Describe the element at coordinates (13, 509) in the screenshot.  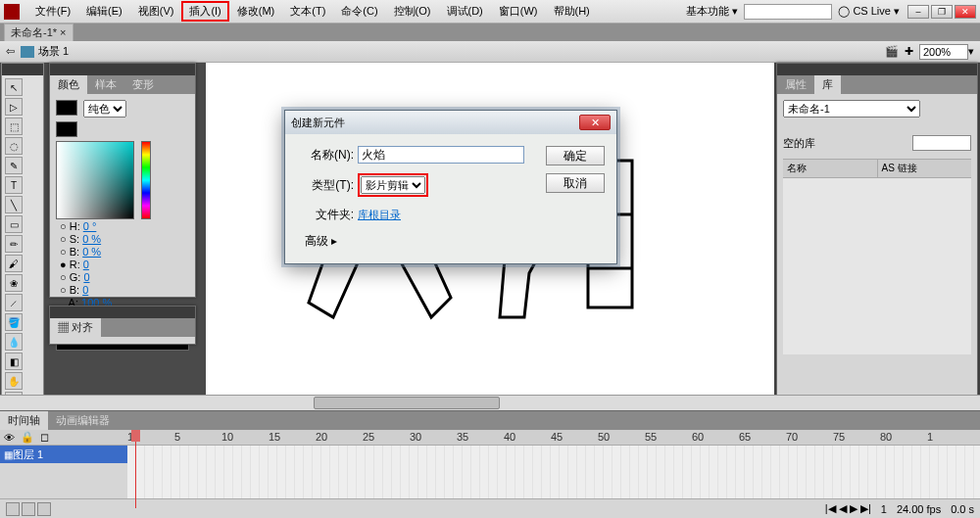
I see `new-layer-button` at that location.